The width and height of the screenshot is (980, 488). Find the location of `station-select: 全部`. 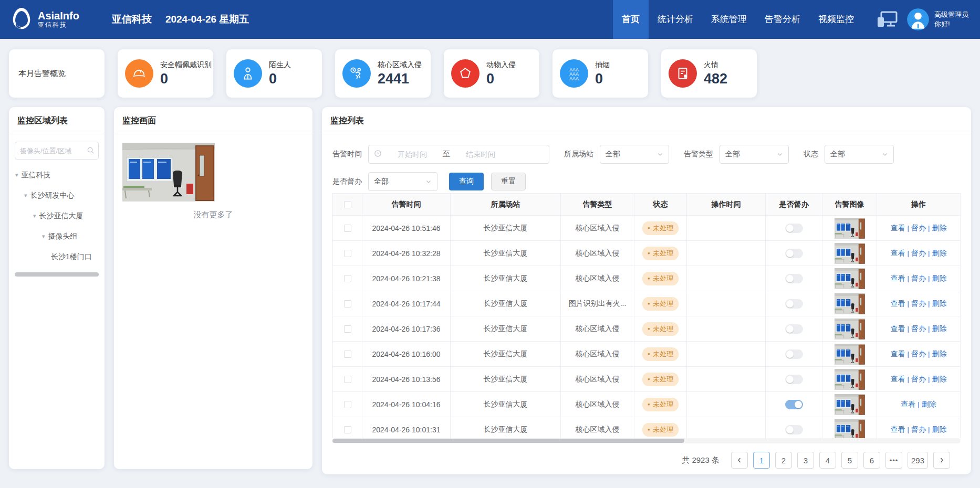

station-select: 全部 is located at coordinates (634, 154).